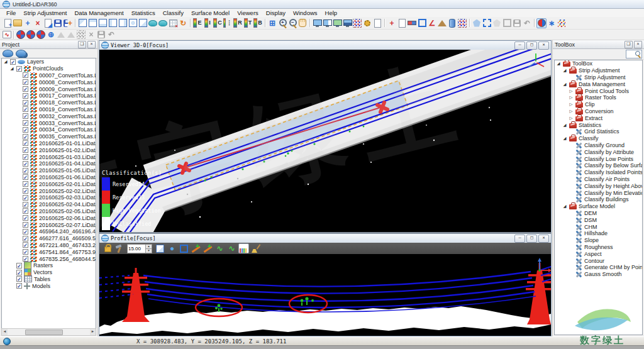  I want to click on toolbox-item-classify-buildings: Classify Buildings, so click(599, 200).